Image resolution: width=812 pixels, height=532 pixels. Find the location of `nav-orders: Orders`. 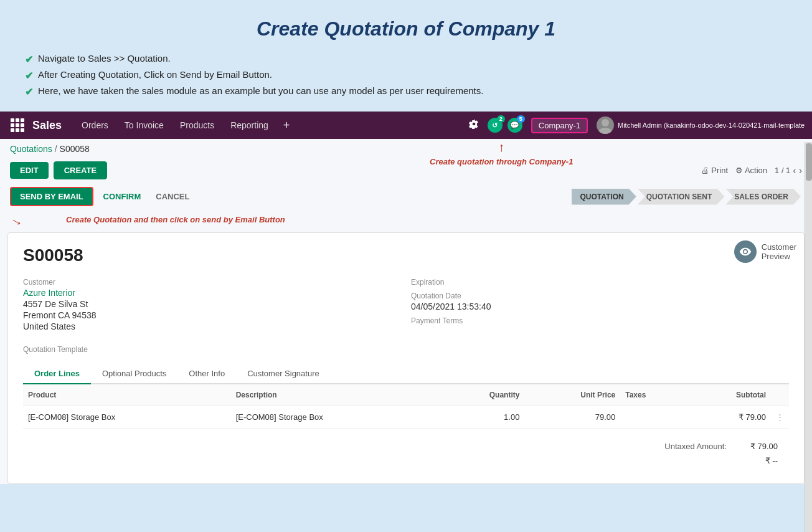

nav-orders: Orders is located at coordinates (95, 125).